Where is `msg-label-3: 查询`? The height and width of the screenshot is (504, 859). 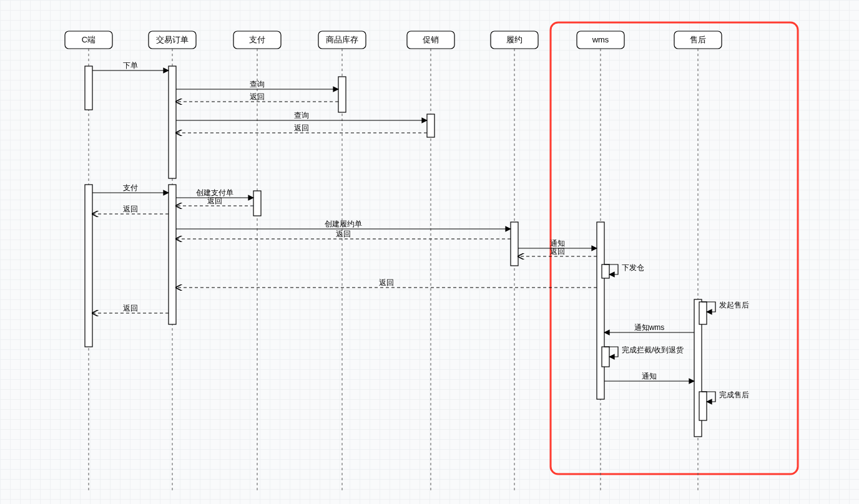 msg-label-3: 查询 is located at coordinates (302, 115).